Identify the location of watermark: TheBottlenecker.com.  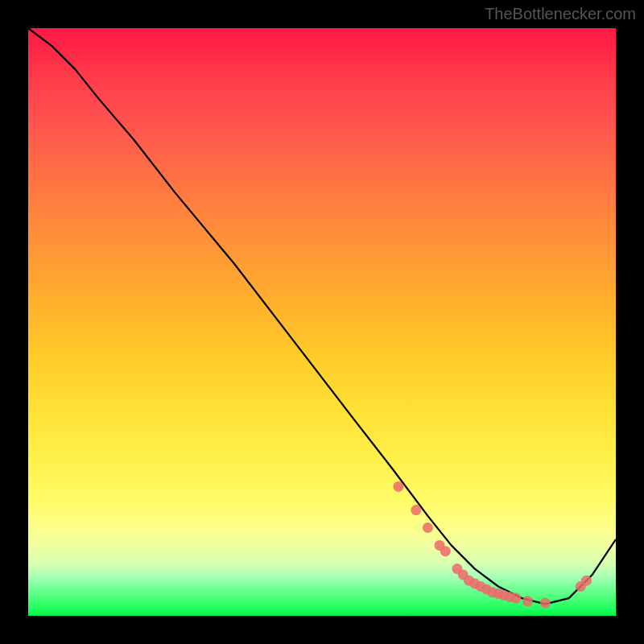
(560, 14).